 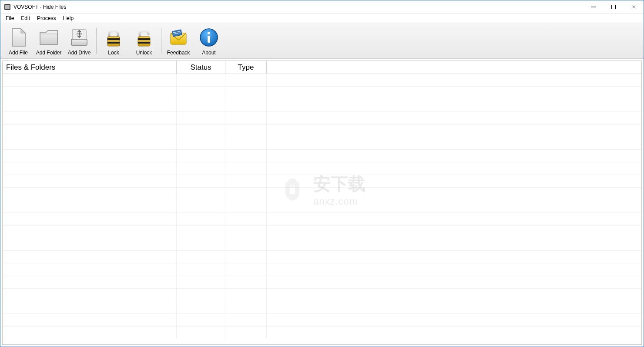 What do you see at coordinates (209, 41) in the screenshot?
I see `about-button: About` at bounding box center [209, 41].